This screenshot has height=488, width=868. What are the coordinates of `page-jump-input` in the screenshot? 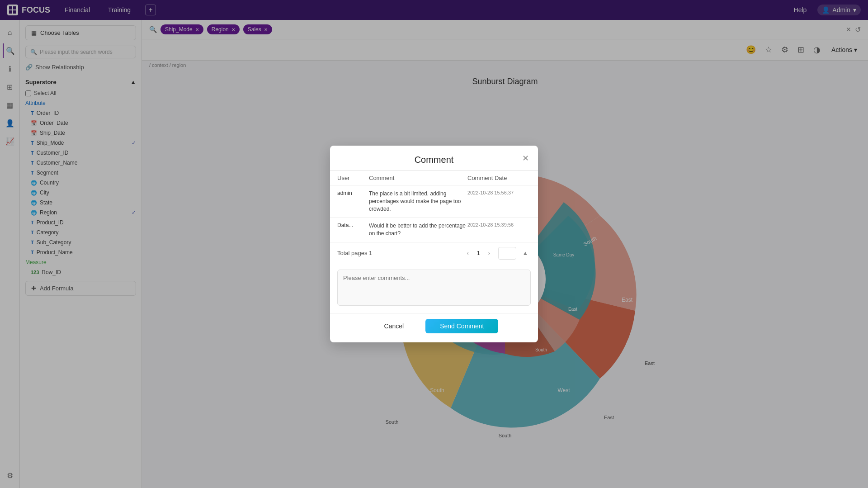 It's located at (507, 253).